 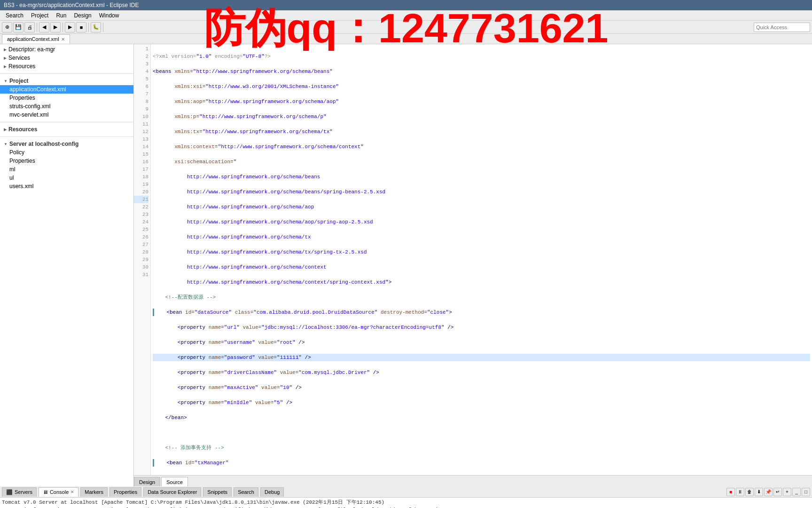 I want to click on console-toolbar-right: ■ ⏸ 🗑 ⬇ 📌 ↵ + _ □, so click(x=768, y=492).